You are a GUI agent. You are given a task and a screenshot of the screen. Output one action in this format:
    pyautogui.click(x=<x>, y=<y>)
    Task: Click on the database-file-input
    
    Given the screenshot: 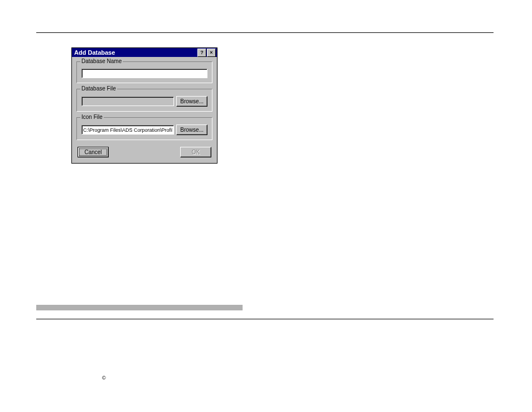 What is the action you would take?
    pyautogui.click(x=128, y=102)
    